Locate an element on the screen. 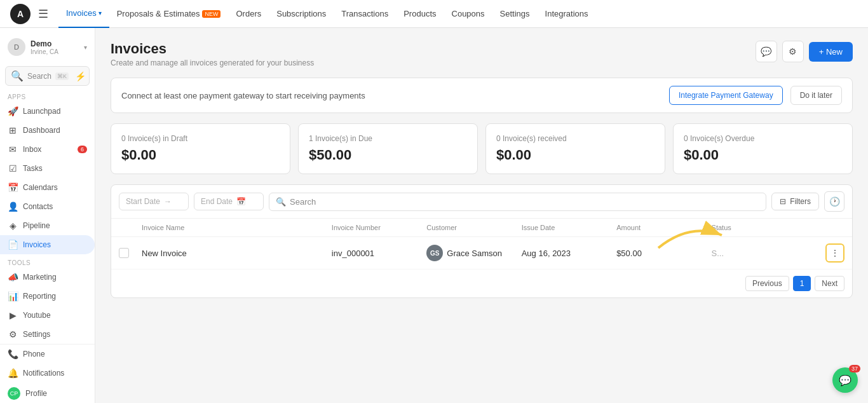 The width and height of the screenshot is (868, 403). avatar: D is located at coordinates (17, 47).